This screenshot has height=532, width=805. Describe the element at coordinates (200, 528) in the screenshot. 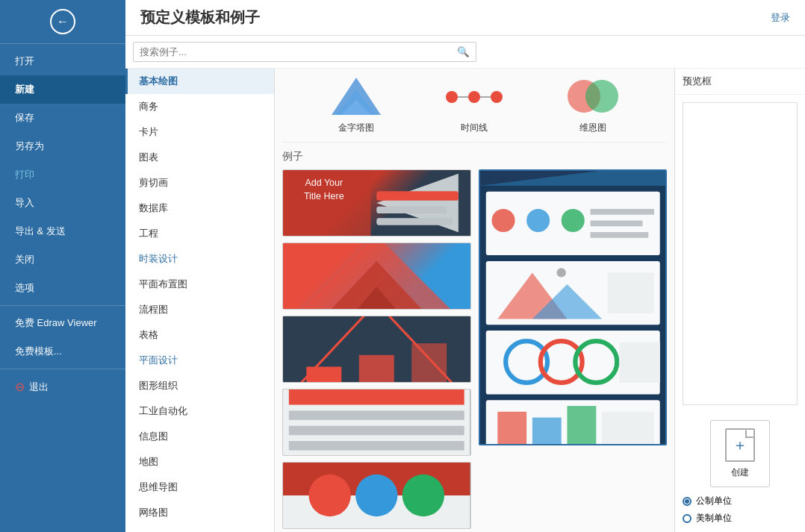

I see `category-orgchart: 组织结构图` at that location.